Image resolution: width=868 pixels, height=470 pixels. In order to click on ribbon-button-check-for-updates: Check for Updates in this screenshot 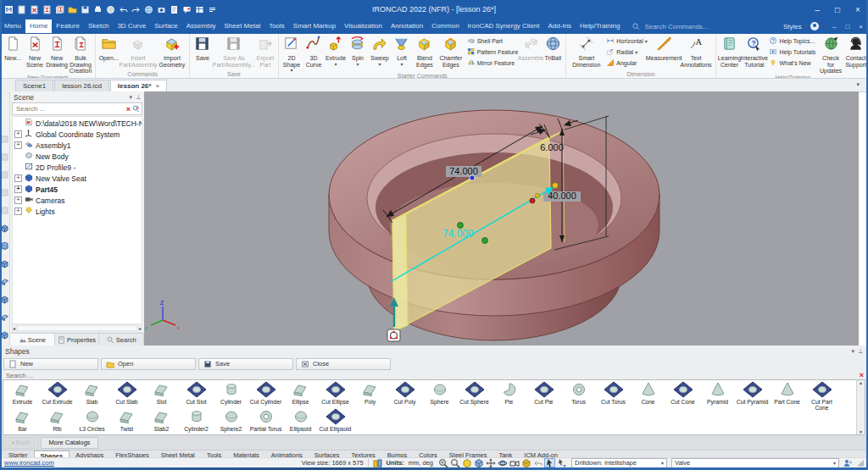, I will do `click(831, 54)`.